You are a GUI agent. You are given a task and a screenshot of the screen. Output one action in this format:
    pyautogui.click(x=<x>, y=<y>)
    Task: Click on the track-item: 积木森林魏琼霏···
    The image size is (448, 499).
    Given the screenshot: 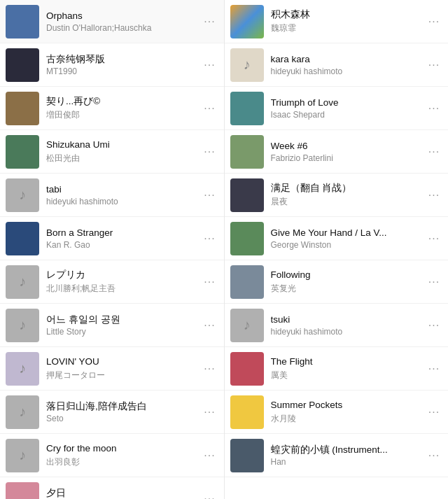 What is the action you would take?
    pyautogui.click(x=337, y=22)
    